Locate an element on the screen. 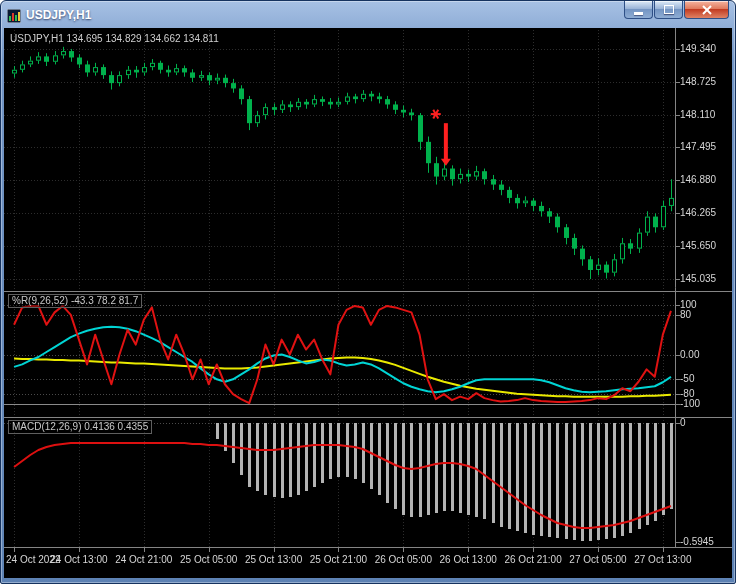 This screenshot has width=736, height=584. chart-window-icon is located at coordinates (14, 16).